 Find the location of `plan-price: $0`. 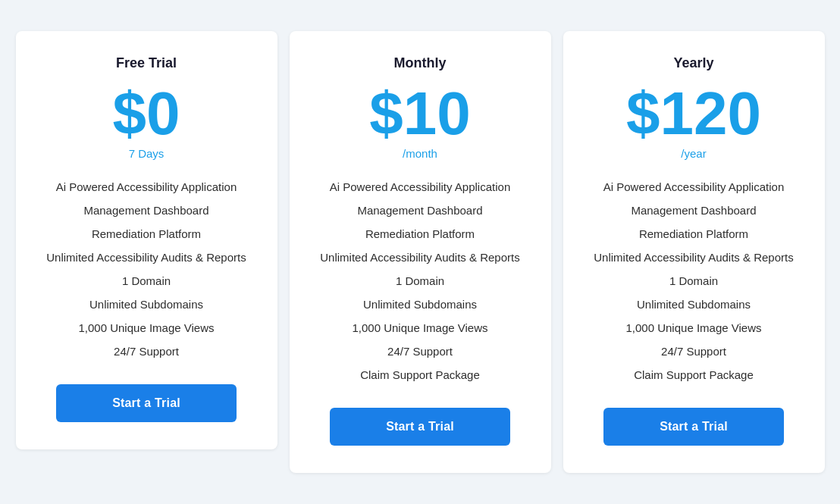

plan-price: $0 is located at coordinates (147, 114).